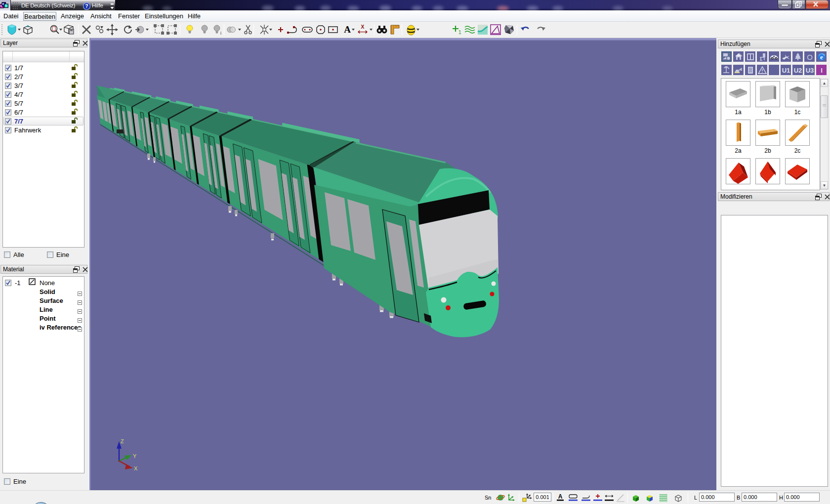  I want to click on svg-text: U1, so click(786, 70).